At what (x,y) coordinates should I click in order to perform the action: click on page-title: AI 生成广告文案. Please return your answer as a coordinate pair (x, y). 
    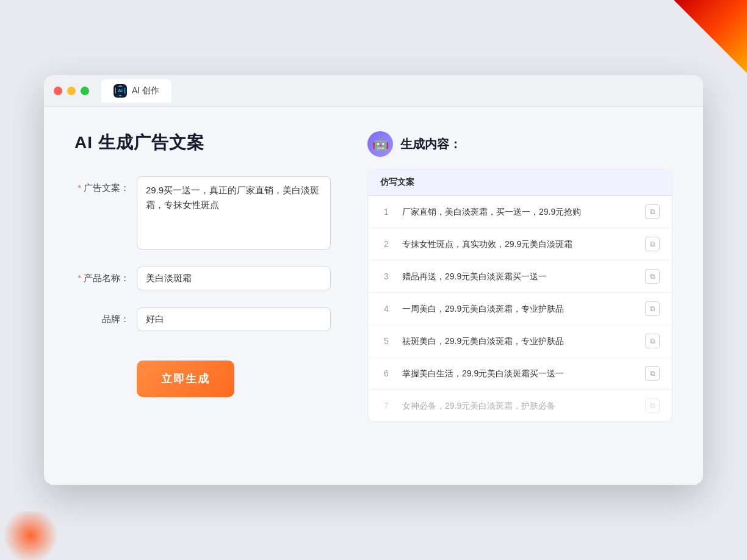
    Looking at the image, I should click on (203, 143).